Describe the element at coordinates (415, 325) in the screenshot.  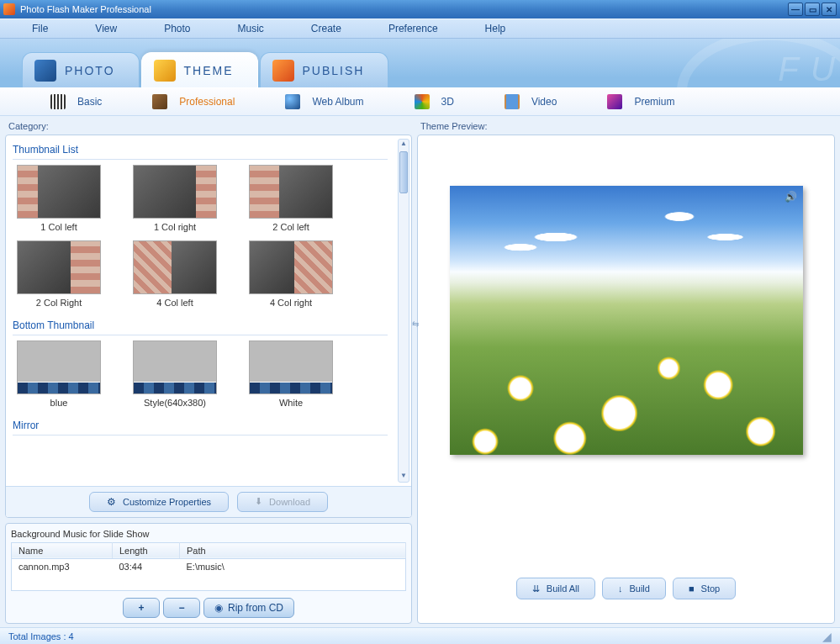
I see `splitter-handle: ⇆` at that location.